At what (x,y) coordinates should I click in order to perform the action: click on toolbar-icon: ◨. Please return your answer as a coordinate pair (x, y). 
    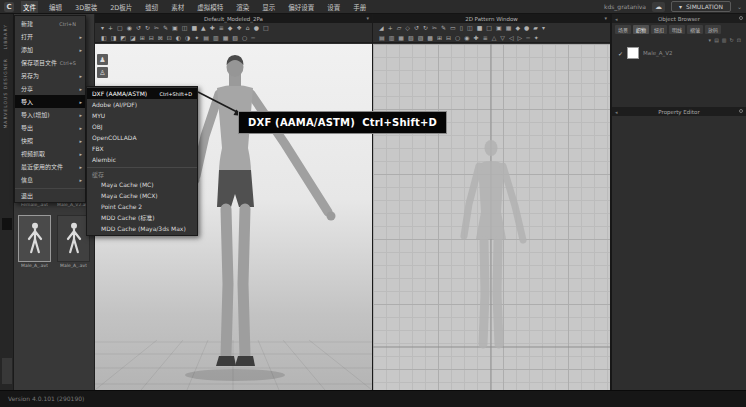
    Looking at the image, I should click on (114, 38).